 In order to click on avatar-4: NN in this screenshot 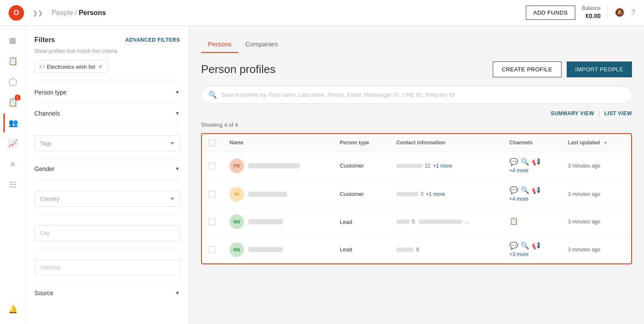, I will do `click(237, 250)`.